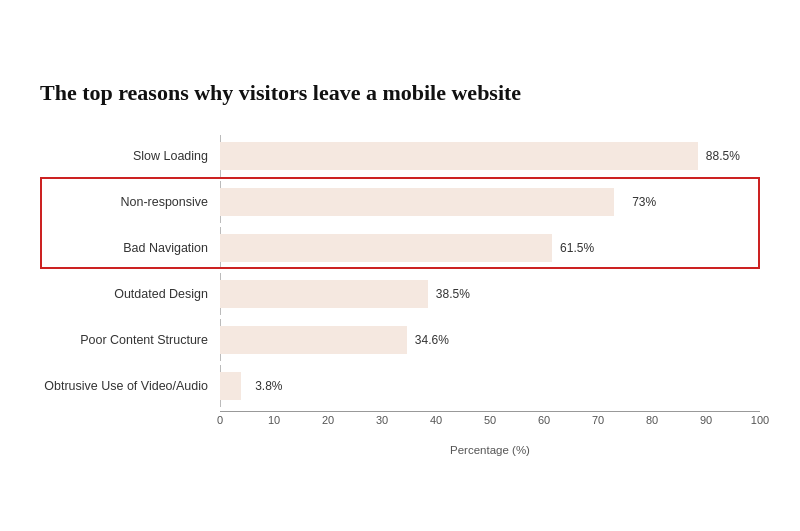  I want to click on bar-value: 88.5%, so click(723, 156).